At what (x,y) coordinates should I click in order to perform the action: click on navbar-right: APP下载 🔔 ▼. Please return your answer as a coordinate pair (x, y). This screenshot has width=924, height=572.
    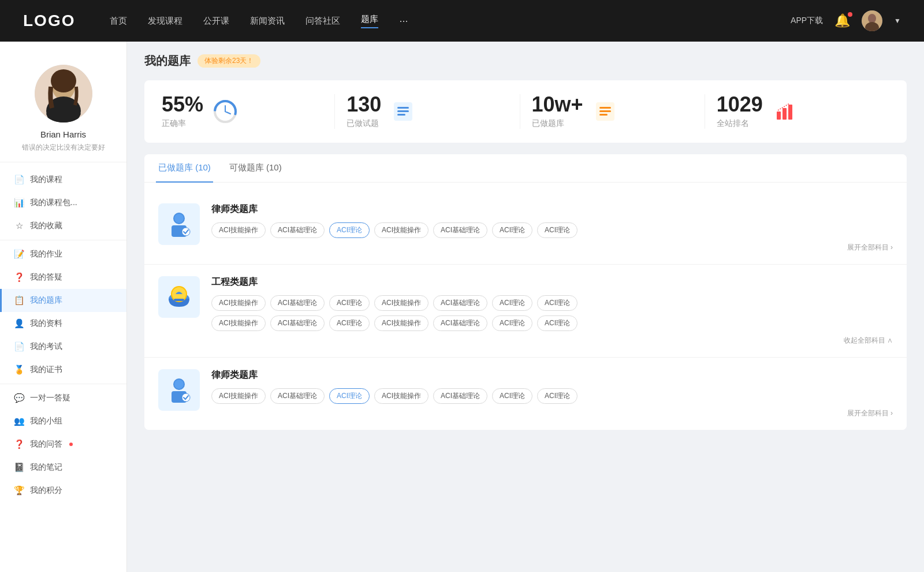
    Looking at the image, I should click on (845, 21).